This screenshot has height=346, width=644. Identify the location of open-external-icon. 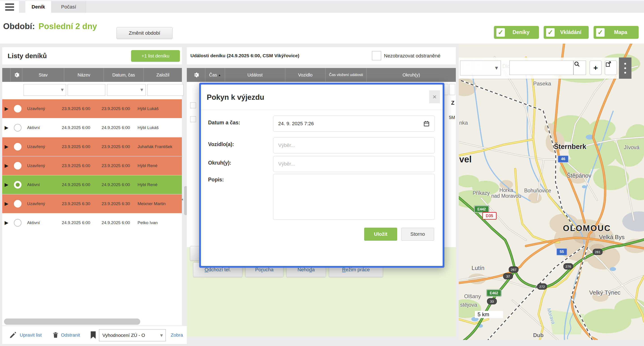
(611, 68).